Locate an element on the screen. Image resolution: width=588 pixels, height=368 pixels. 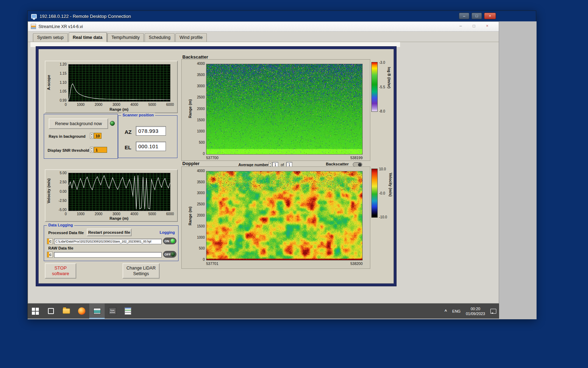
streamline-app-button is located at coordinates (97, 311).